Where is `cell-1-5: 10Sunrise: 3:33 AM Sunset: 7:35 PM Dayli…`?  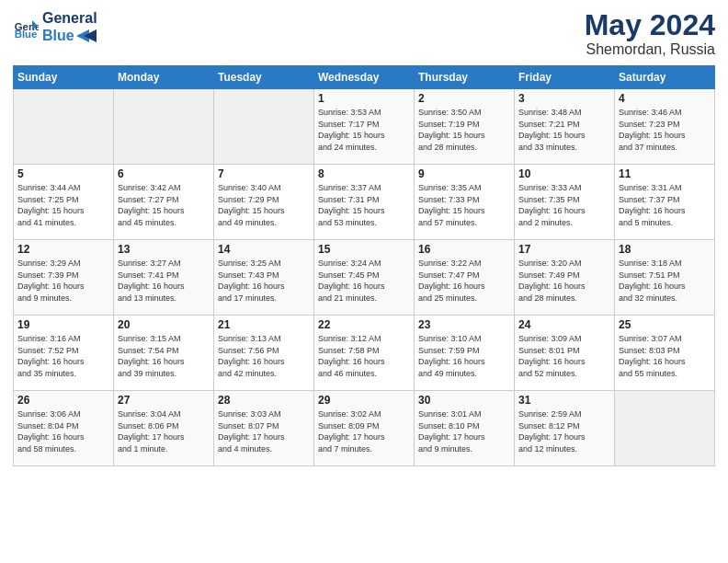 cell-1-5: 10Sunrise: 3:33 AM Sunset: 7:35 PM Dayli… is located at coordinates (564, 202).